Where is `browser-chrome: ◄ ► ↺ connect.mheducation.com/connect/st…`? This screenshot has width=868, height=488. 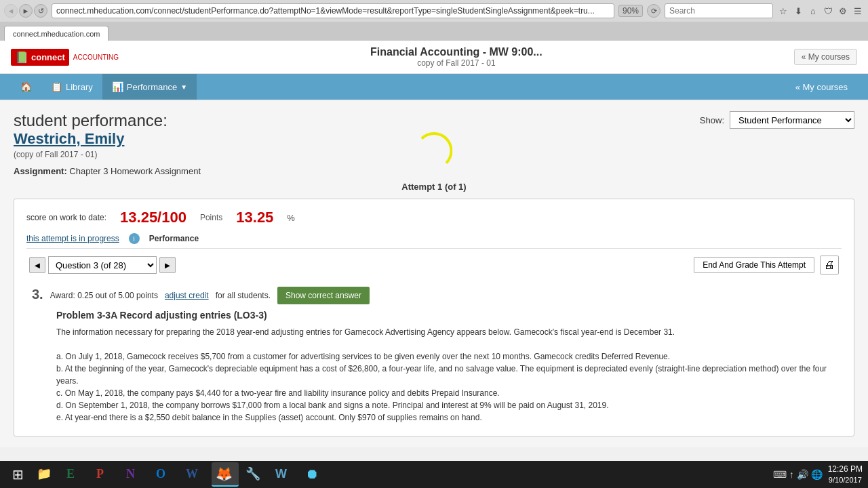 browser-chrome: ◄ ► ↺ connect.mheducation.com/connect/st… is located at coordinates (434, 20).